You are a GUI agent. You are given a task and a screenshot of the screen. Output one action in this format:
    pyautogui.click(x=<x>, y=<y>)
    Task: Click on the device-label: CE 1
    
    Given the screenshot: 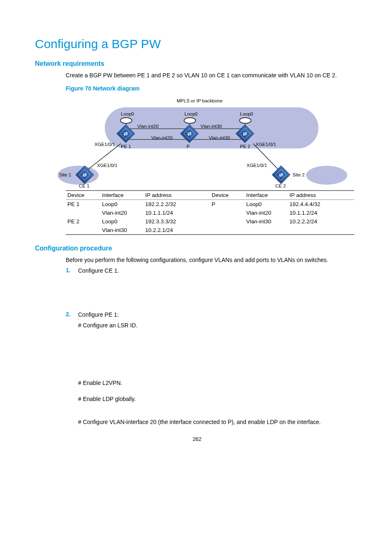 What is the action you would take?
    pyautogui.click(x=84, y=186)
    